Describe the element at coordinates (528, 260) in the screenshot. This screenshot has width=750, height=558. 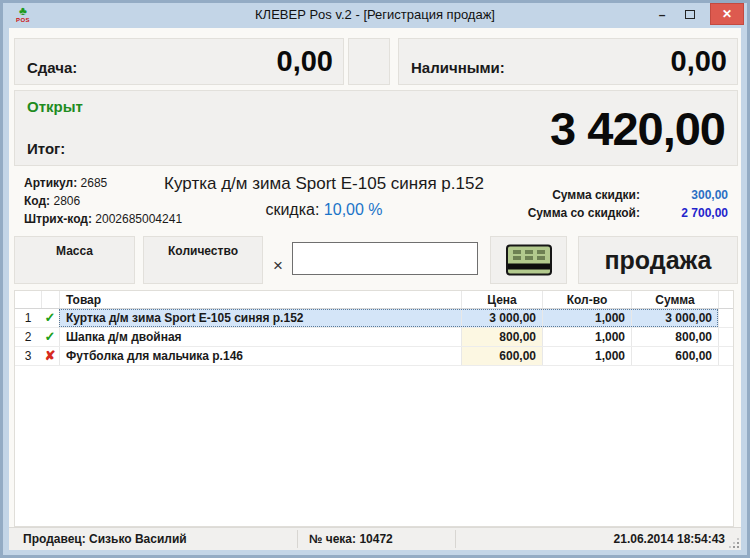
I see `card-payment-button` at that location.